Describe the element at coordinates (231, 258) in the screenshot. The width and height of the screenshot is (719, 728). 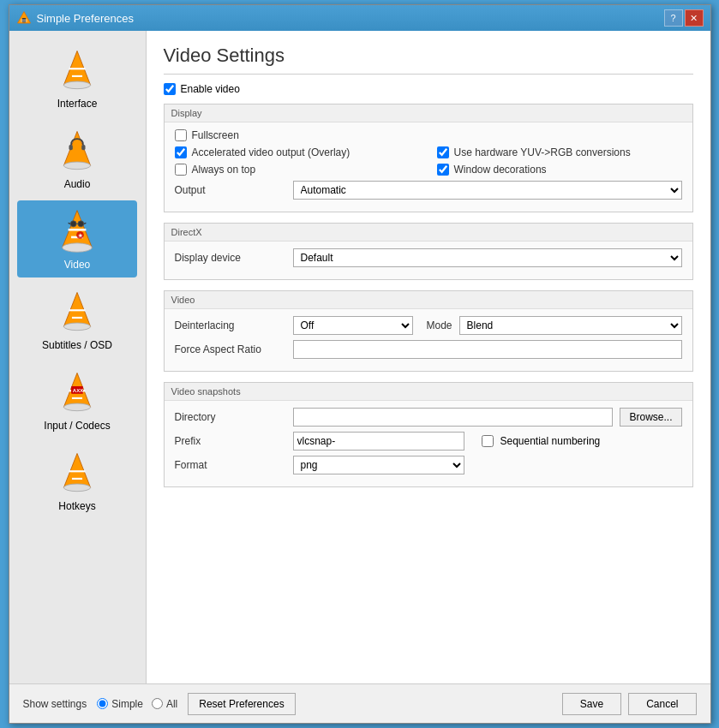
I see `display-device-label: Display device` at that location.